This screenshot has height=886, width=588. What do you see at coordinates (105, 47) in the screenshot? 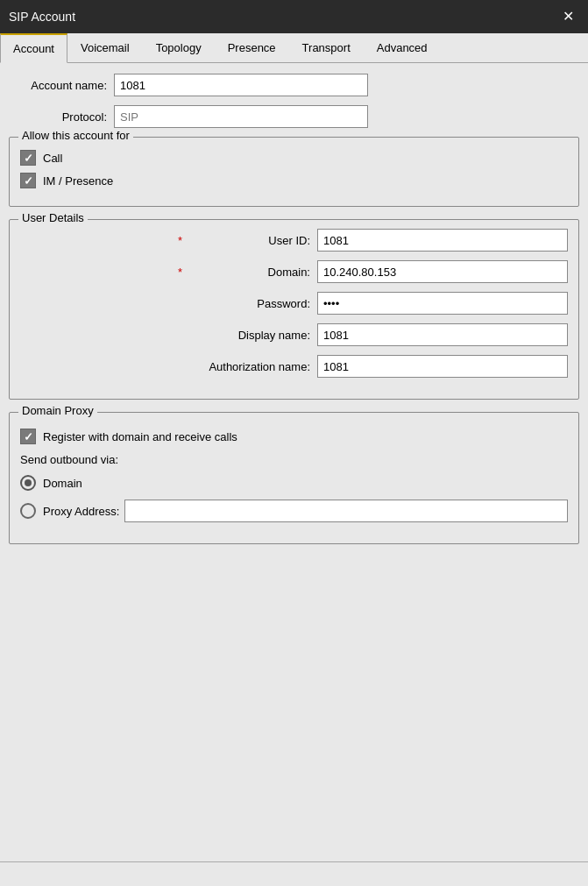
I see `tab-voicemail: Voicemail` at bounding box center [105, 47].